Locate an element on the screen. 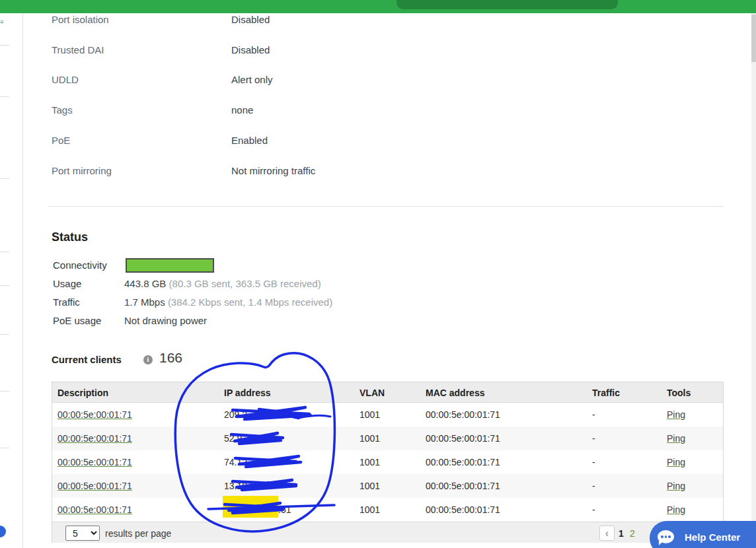  setting-label: Port isolation is located at coordinates (81, 20).